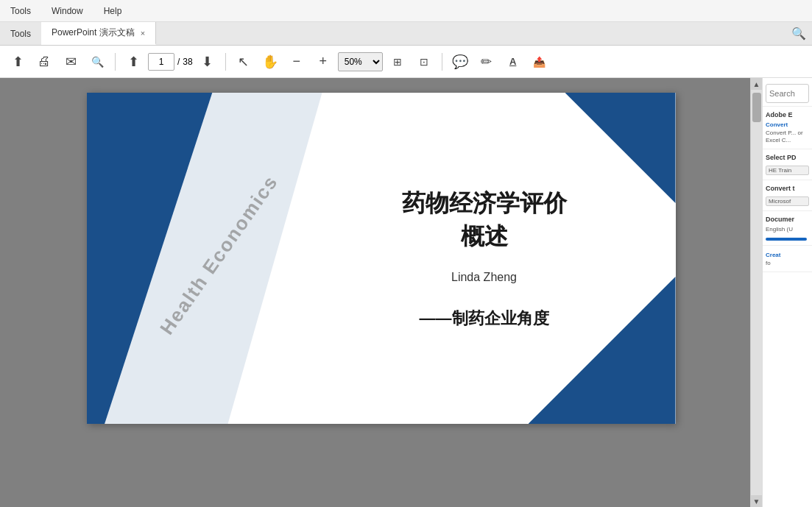  What do you see at coordinates (71, 62) in the screenshot?
I see `email-button: ✉` at bounding box center [71, 62].